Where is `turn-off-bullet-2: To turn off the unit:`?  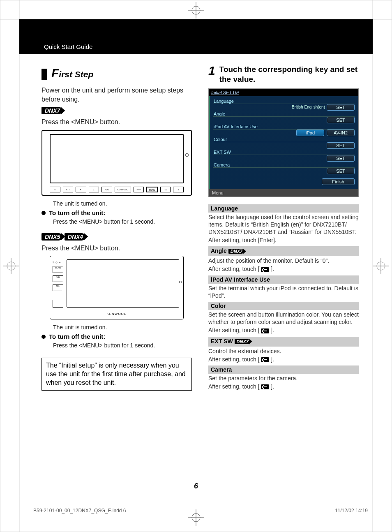
turn-off-bullet-2: To turn off the unit: is located at coordinates (117, 336).